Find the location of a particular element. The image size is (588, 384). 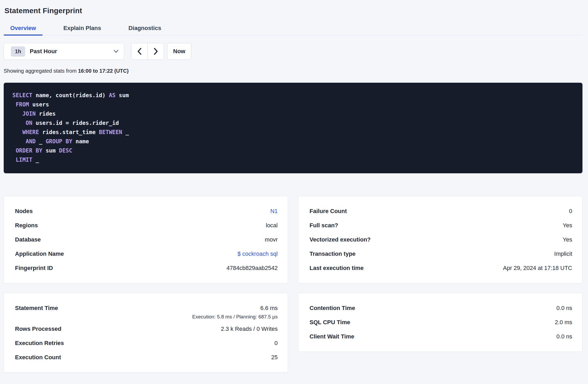

sql-line: JOIN rides is located at coordinates (293, 114).